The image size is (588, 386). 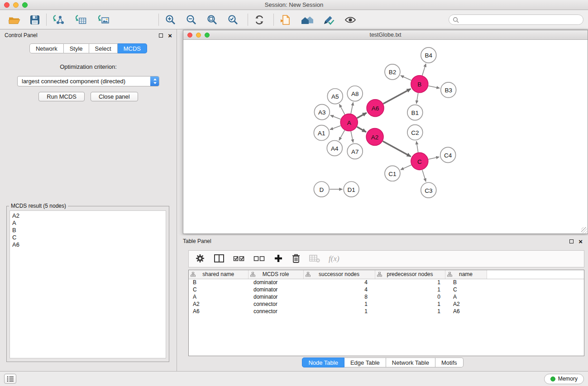 I want to click on run-mcds-button: Run MCDS, so click(x=62, y=97).